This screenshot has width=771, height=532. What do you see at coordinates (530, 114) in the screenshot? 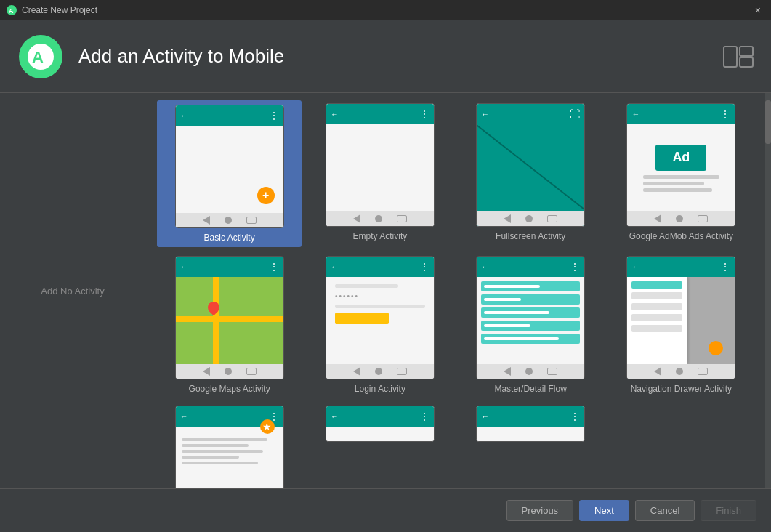
I see `fullscreen-topbar: ← ⛶` at bounding box center [530, 114].